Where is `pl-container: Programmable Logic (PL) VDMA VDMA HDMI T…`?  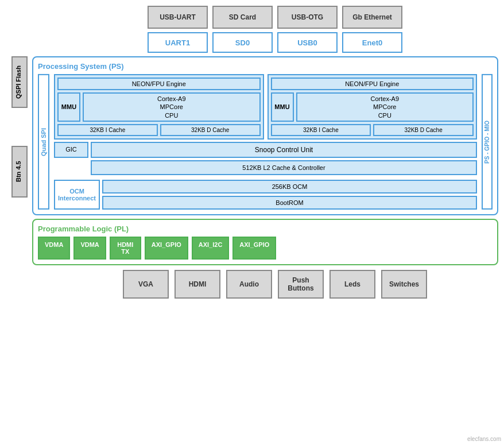
pl-container: Programmable Logic (PL) VDMA VDMA HDMI T… is located at coordinates (265, 242).